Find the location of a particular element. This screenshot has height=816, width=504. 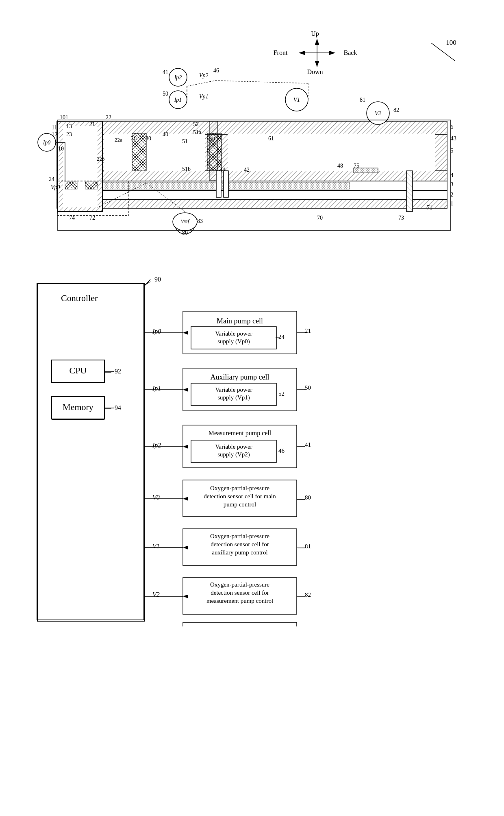

svg-text: Front is located at coordinates (280, 53).